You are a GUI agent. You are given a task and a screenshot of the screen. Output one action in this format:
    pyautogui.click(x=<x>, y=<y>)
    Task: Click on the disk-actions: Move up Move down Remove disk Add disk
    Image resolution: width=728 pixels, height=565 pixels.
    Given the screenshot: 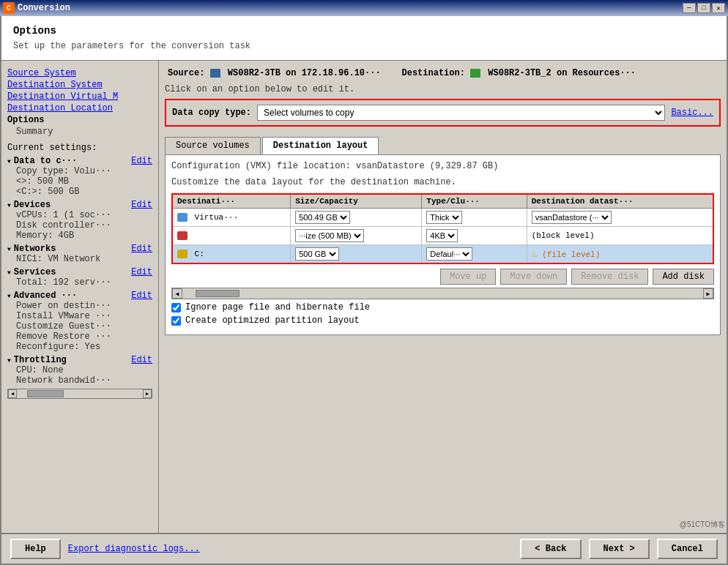 What is the action you would take?
    pyautogui.click(x=442, y=277)
    